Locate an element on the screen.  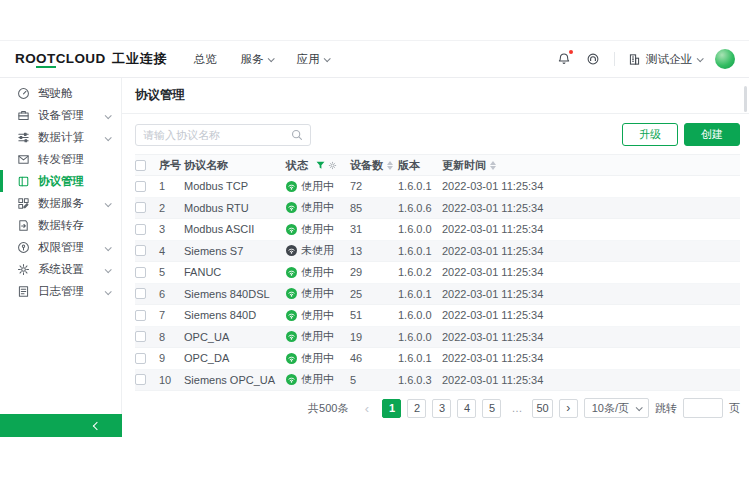
sidebar-collapse-button is located at coordinates (61, 426).